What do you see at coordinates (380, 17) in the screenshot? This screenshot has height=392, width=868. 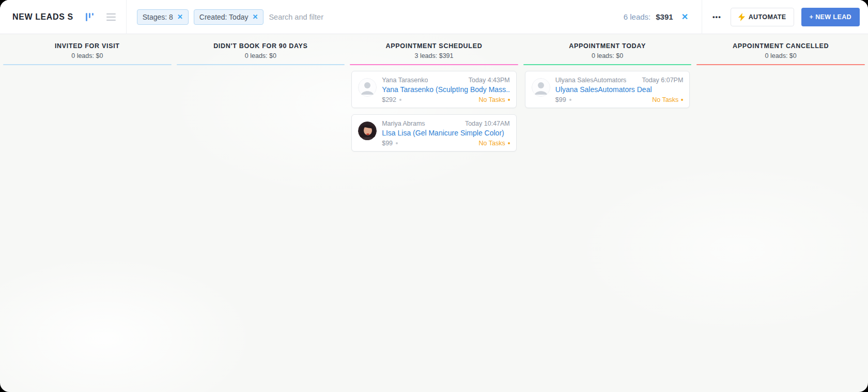 I see `filter-bar: Stages: 8 ✕ Created: Today ✕` at bounding box center [380, 17].